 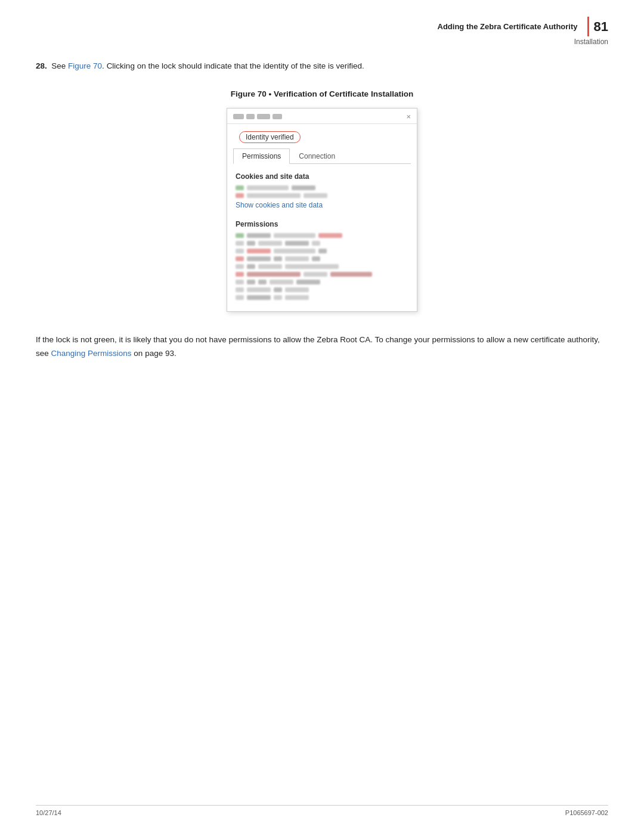 I want to click on identity-badge-container: Identity verified, so click(x=322, y=136).